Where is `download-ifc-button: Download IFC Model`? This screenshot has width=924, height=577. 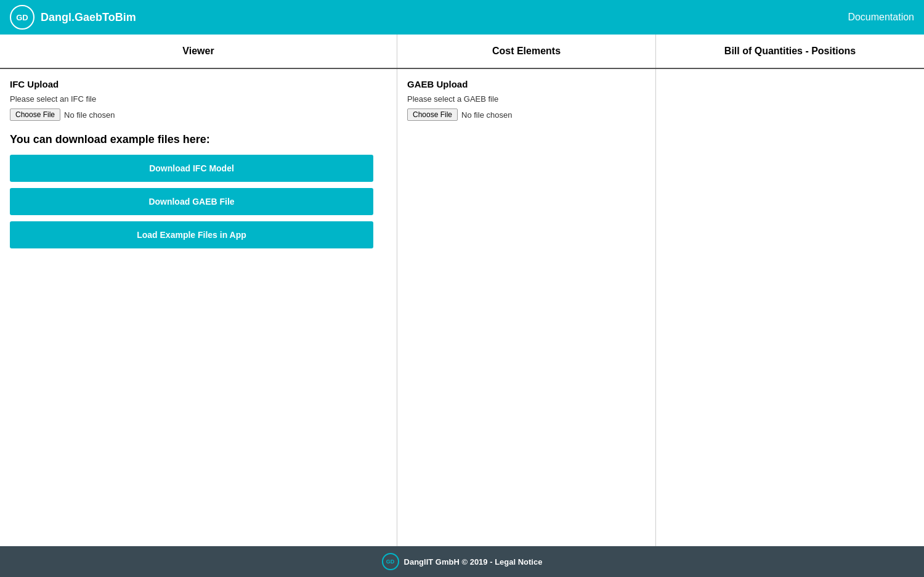 download-ifc-button: Download IFC Model is located at coordinates (192, 168).